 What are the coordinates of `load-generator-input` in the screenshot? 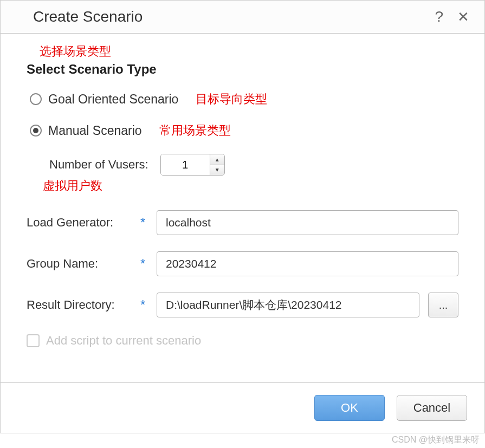 It's located at (308, 223).